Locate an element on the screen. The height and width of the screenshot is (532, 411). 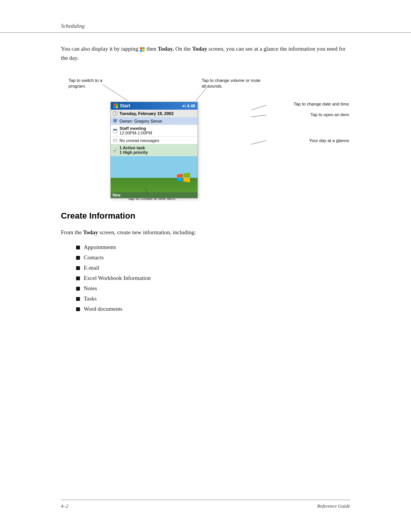
list-item: Word documents is located at coordinates (213, 309).